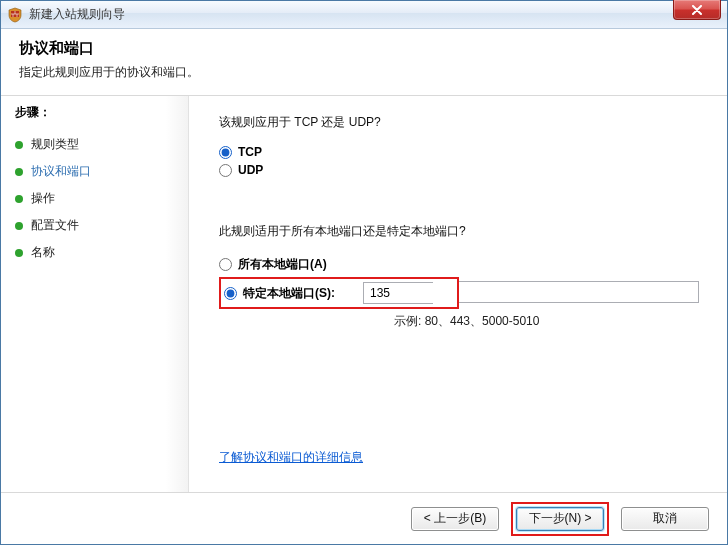 The height and width of the screenshot is (545, 728). Describe the element at coordinates (697, 10) in the screenshot. I see `close-button` at that location.